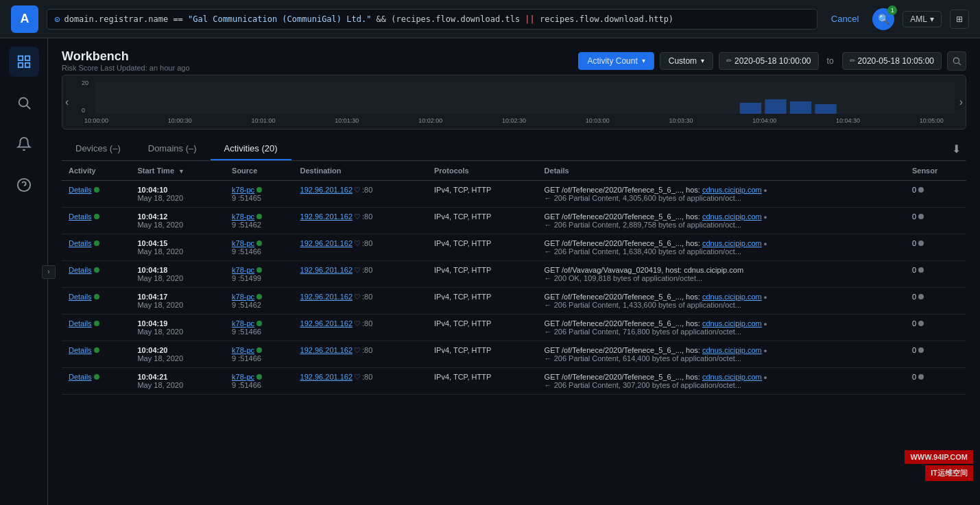  What do you see at coordinates (247, 278) in the screenshot?
I see `source-port: 9 :51499` at bounding box center [247, 278].